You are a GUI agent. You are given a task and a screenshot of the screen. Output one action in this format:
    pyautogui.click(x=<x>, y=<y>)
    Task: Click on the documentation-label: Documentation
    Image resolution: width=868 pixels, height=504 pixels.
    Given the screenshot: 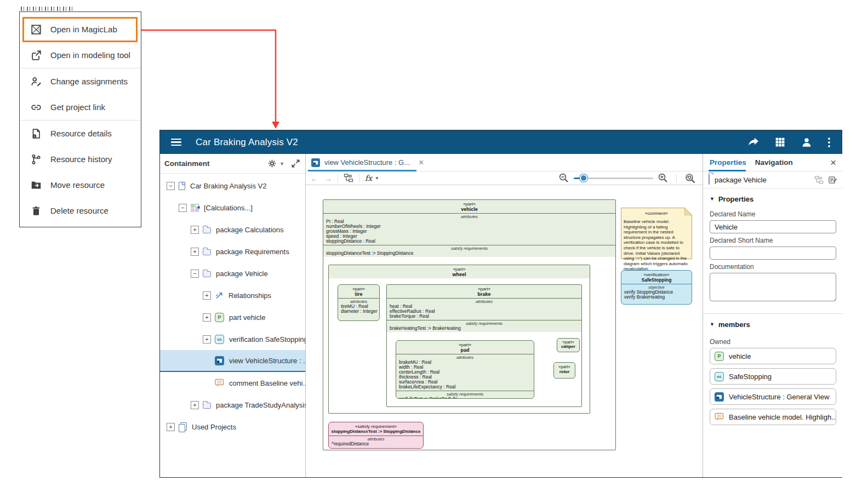 What is the action you would take?
    pyautogui.click(x=773, y=267)
    